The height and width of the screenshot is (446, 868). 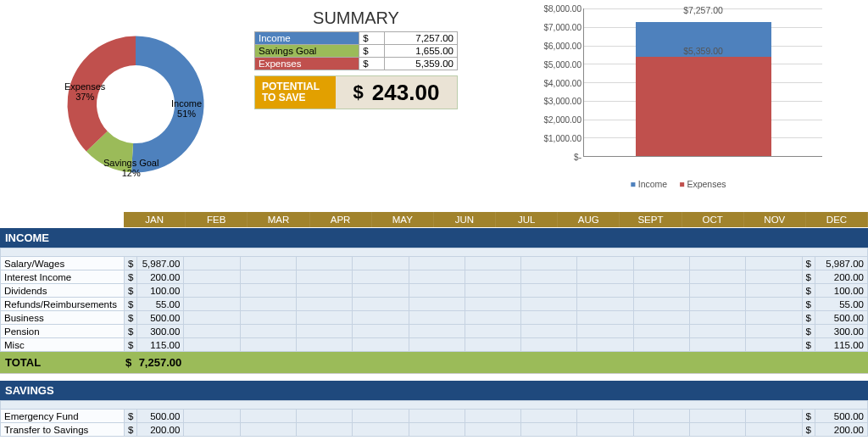 I want to click on bar-legend: Income Expenses, so click(x=678, y=184).